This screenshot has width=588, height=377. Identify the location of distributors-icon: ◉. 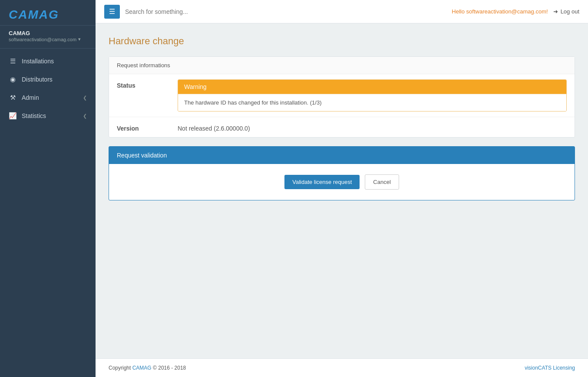
(13, 79).